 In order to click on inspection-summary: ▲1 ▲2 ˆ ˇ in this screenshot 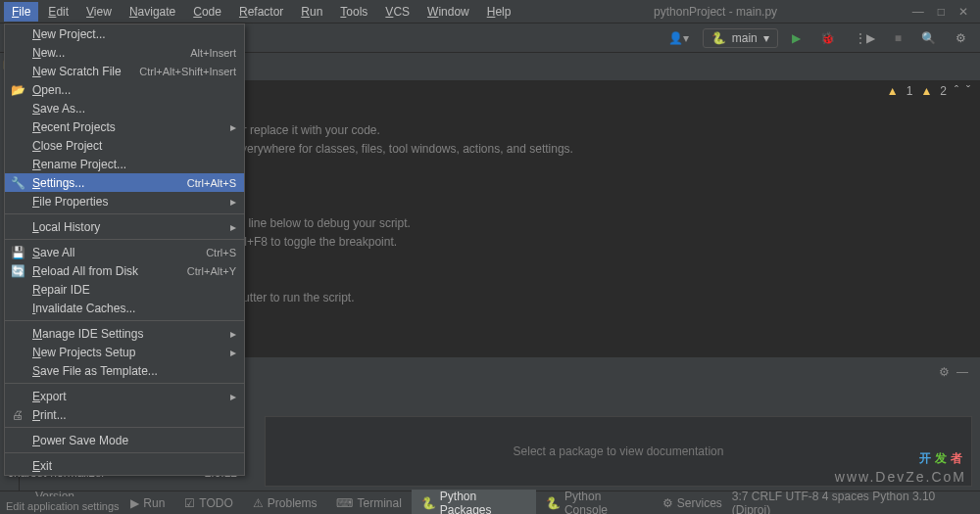, I will do `click(929, 91)`.